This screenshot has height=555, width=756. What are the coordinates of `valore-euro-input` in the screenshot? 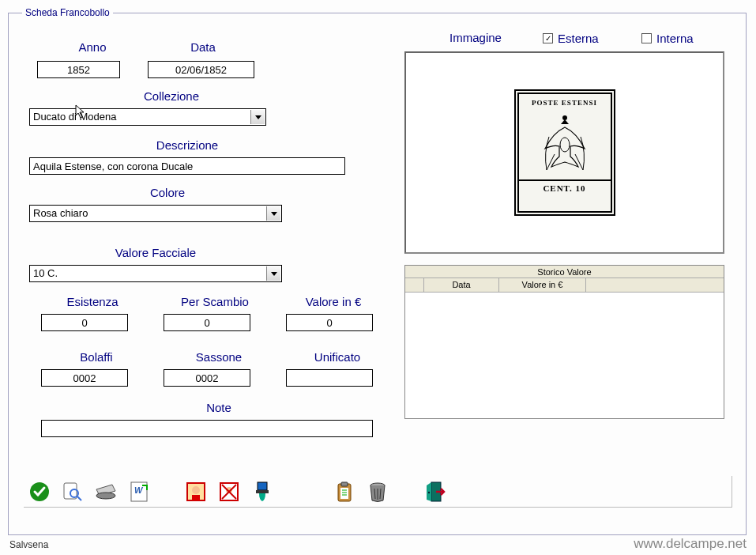 It's located at (329, 323).